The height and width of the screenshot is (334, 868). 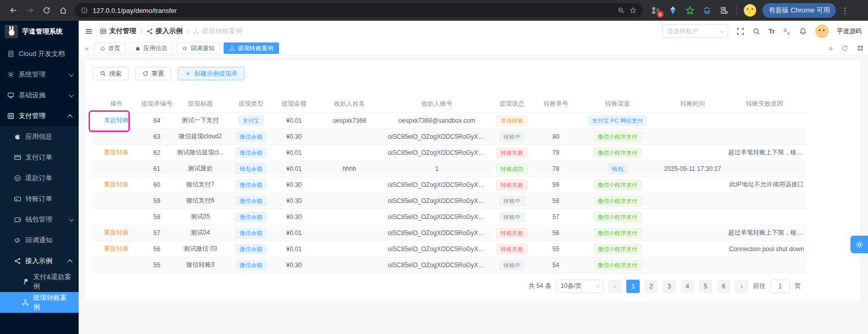 I want to click on sidebar-item-payment: 支付管理, so click(x=39, y=116).